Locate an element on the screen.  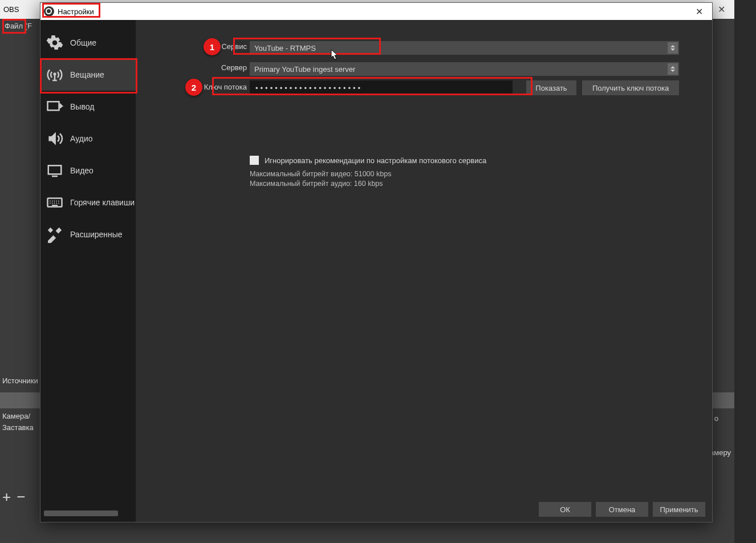
streamkey-label: Ключ потока is located at coordinates (221, 87).